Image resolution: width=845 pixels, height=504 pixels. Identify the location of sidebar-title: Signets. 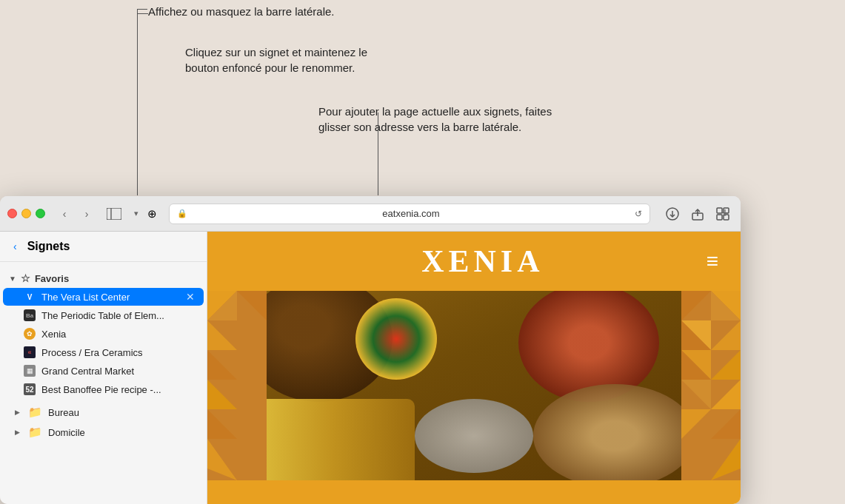
(49, 246).